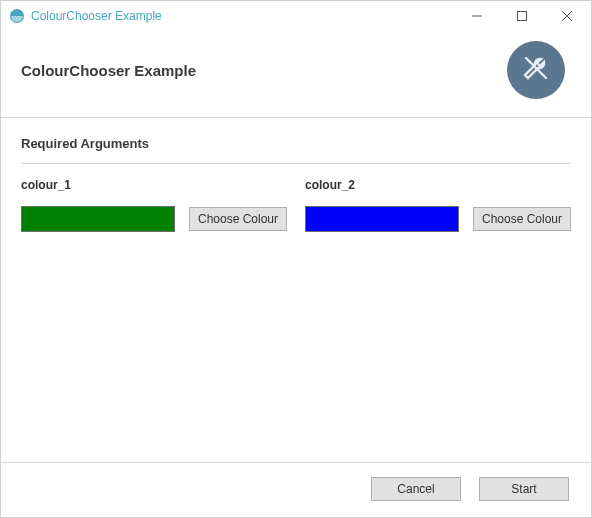  What do you see at coordinates (536, 70) in the screenshot?
I see `settings-icon` at bounding box center [536, 70].